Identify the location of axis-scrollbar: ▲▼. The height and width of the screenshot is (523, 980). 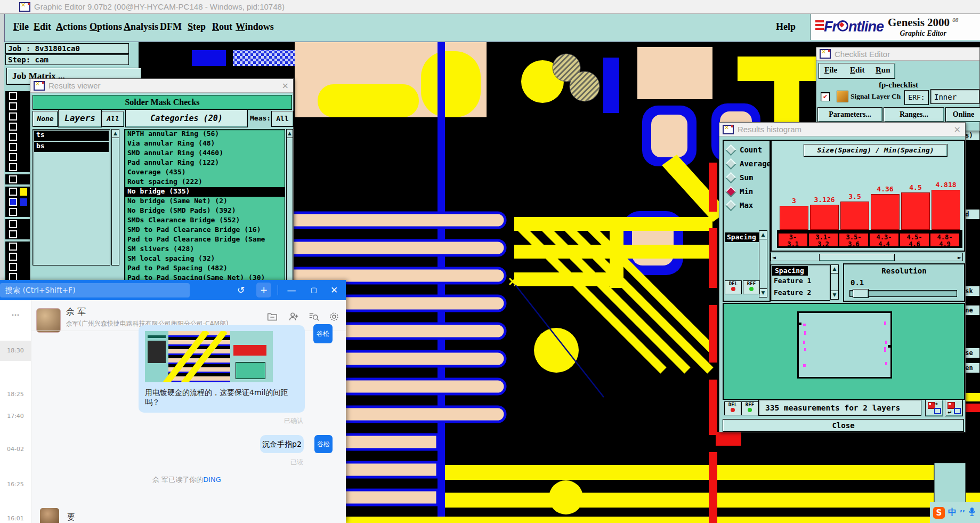
(763, 264).